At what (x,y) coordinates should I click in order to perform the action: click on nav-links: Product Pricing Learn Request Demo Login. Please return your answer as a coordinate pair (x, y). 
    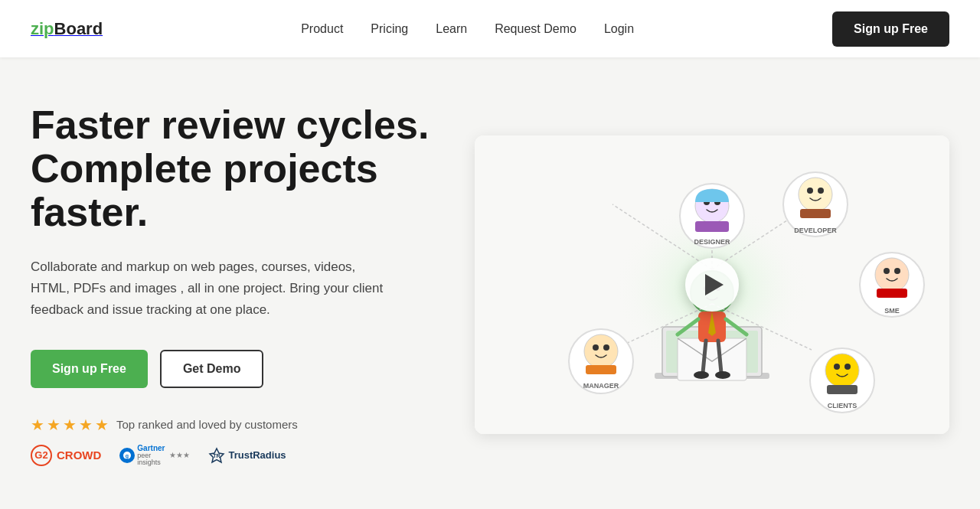
    Looking at the image, I should click on (467, 29).